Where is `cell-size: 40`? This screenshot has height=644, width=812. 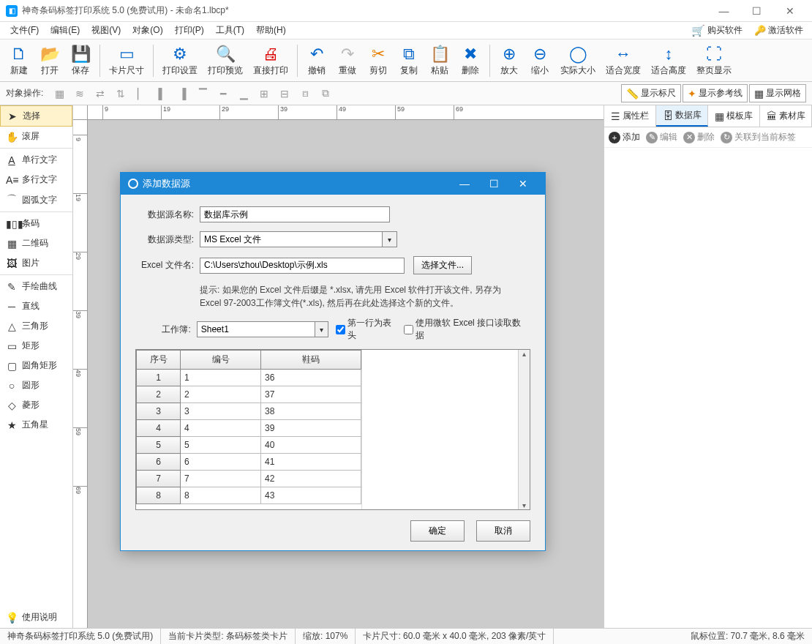
cell-size: 40 is located at coordinates (312, 445).